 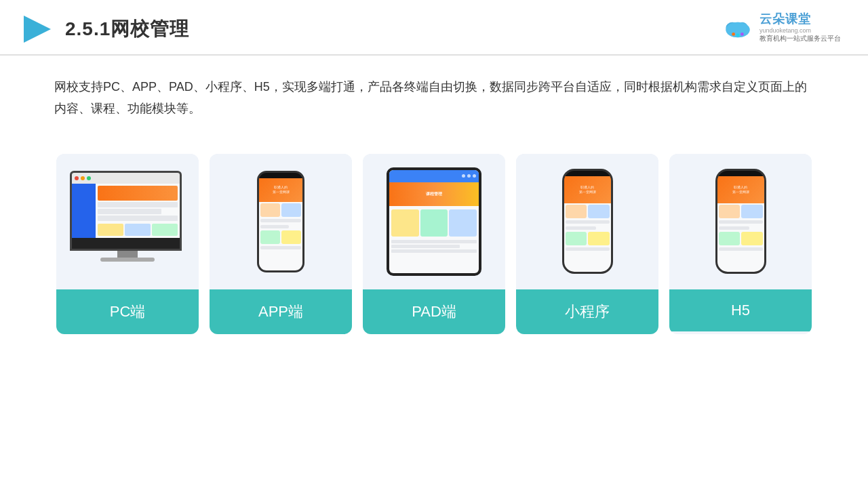 I want to click on mini-phone-mockup: 职通人的第一堂网课, so click(x=587, y=221).